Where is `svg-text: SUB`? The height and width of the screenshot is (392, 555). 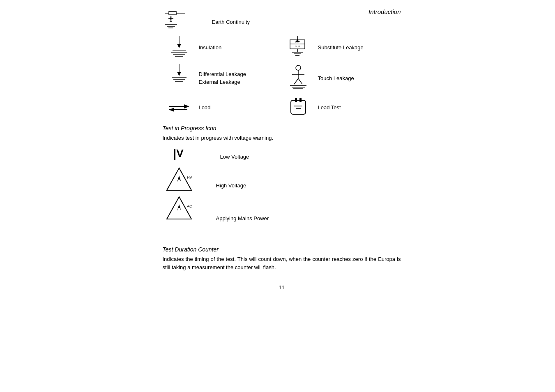 svg-text: SUB is located at coordinates (297, 46).